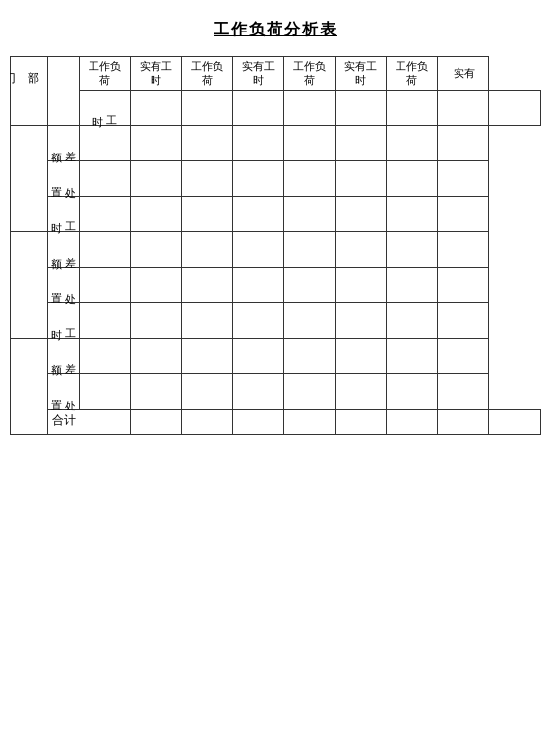 This screenshot has height=756, width=551. What do you see at coordinates (156, 107) in the screenshot?
I see `g1-wf1` at bounding box center [156, 107].